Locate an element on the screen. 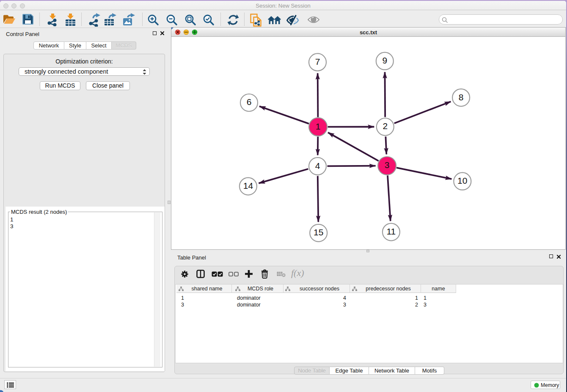  svg-text: 4 is located at coordinates (318, 166).